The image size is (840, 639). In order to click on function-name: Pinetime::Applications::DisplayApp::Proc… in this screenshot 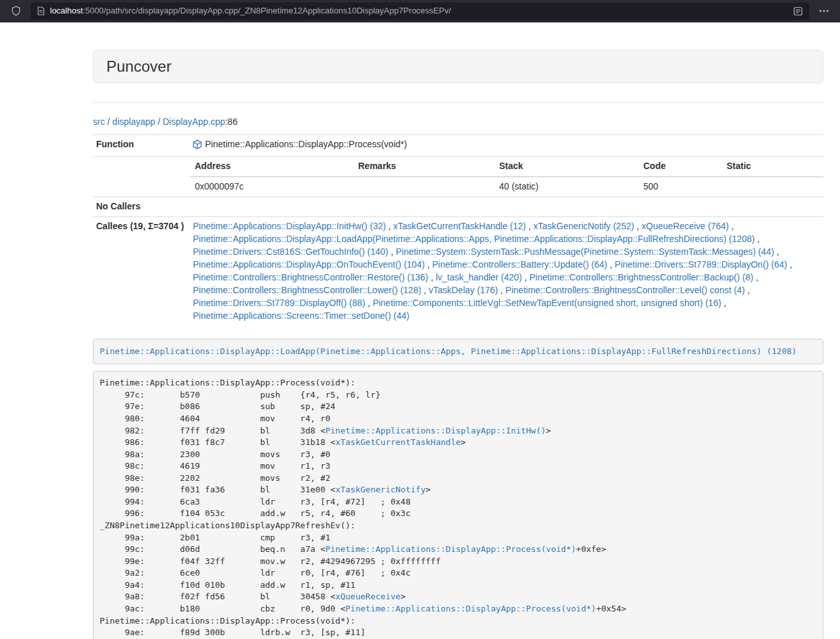, I will do `click(306, 145)`.